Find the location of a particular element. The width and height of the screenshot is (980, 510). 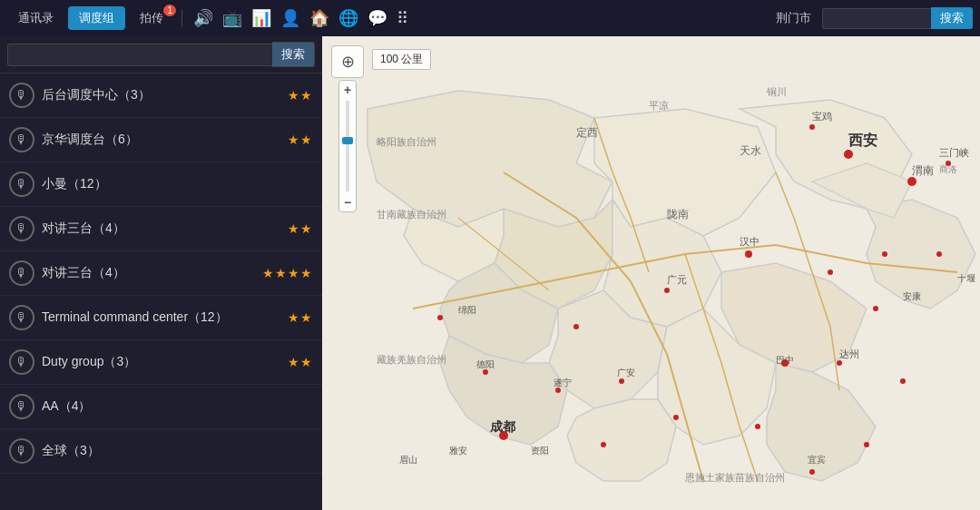

item-label: Terminal command center（12） is located at coordinates (162, 318).